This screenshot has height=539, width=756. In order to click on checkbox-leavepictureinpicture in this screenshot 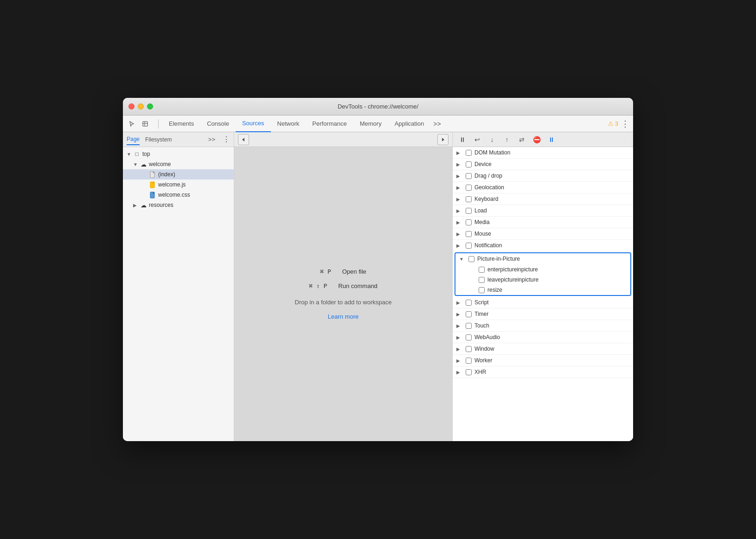, I will do `click(481, 280)`.